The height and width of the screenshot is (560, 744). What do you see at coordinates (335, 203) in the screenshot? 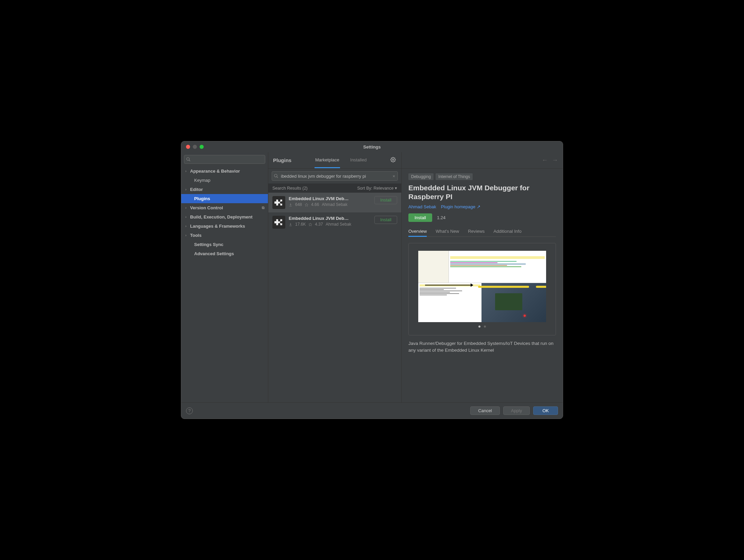
I see `result-item: Embedded Linux JVM Deb… 648 4.66 Ahmad S…` at bounding box center [335, 203].